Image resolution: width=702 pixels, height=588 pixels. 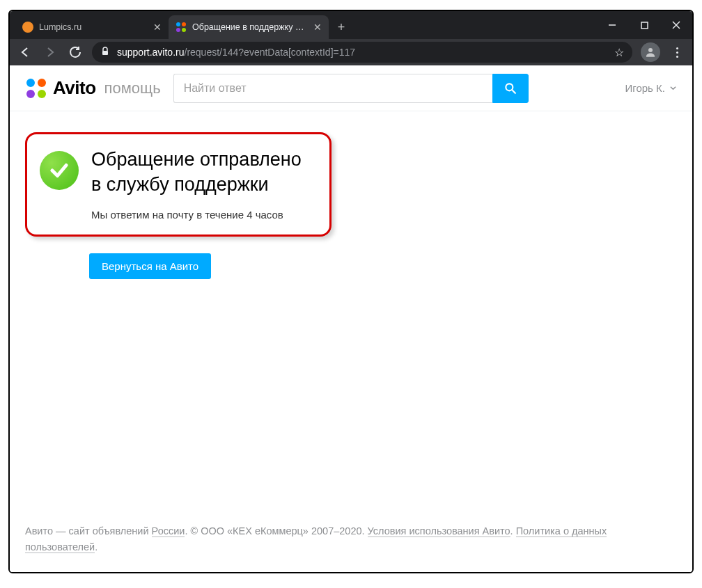 I want to click on new-tab-button: +, so click(x=341, y=27).